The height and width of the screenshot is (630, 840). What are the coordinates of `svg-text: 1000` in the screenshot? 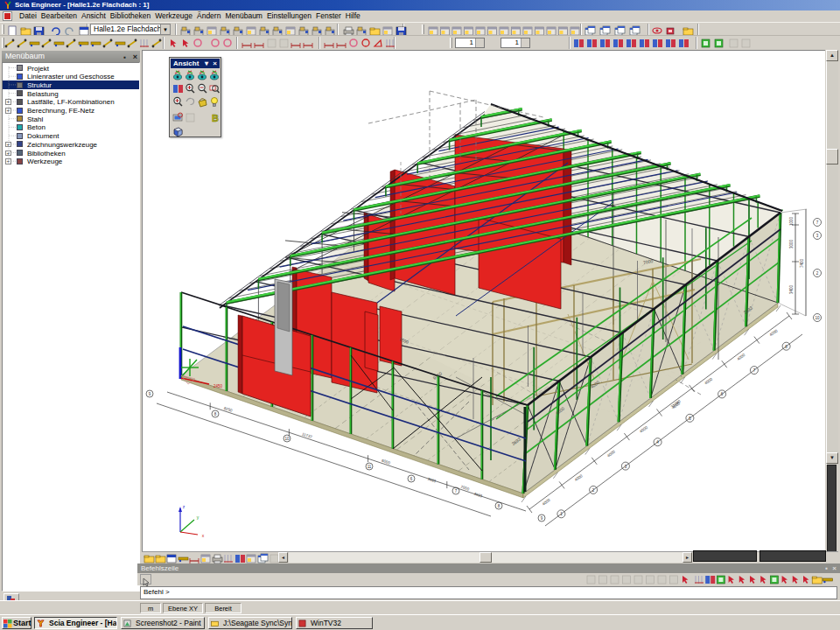 It's located at (791, 220).